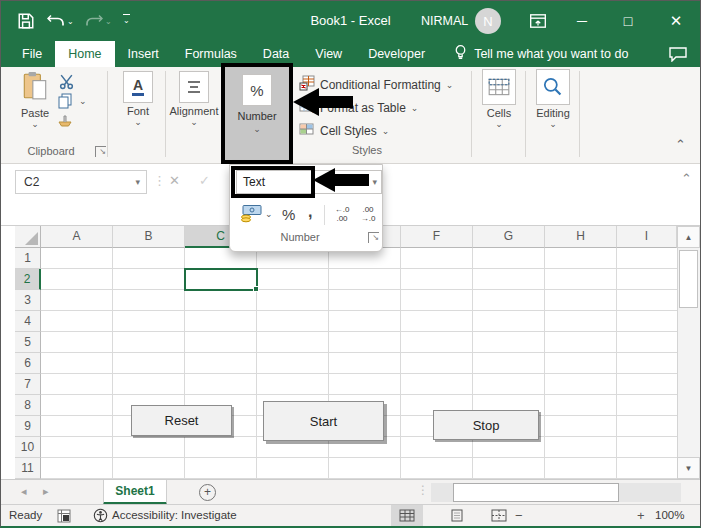  Describe the element at coordinates (28, 468) in the screenshot. I see `row-header-11: 11` at that location.